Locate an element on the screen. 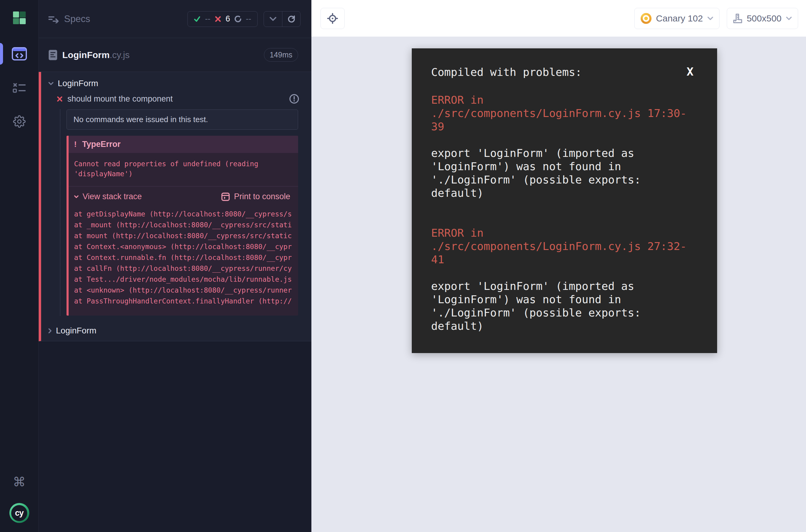 This screenshot has height=532, width=806. aut-topbar: Canary 102 500x500 is located at coordinates (559, 18).